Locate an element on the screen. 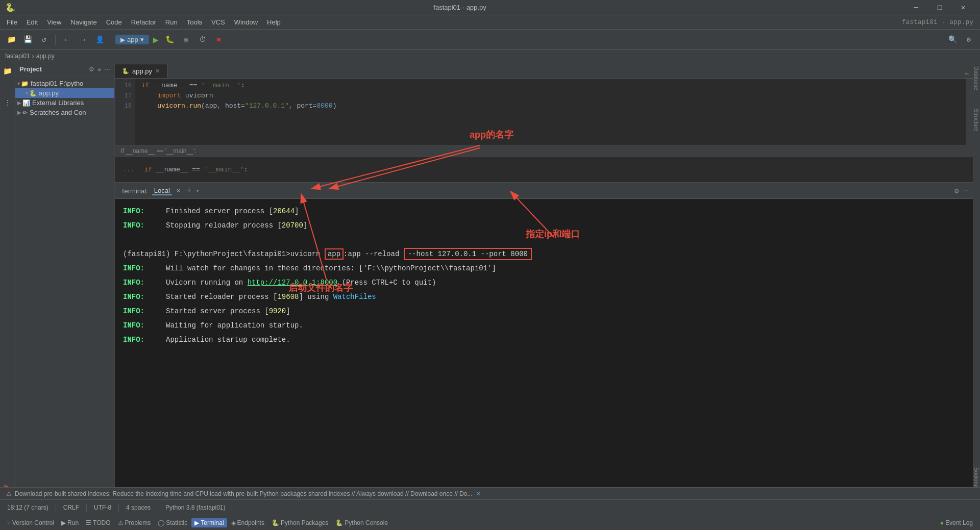 This screenshot has width=980, height=530. project-sort-icon: ≡ is located at coordinates (99, 69).